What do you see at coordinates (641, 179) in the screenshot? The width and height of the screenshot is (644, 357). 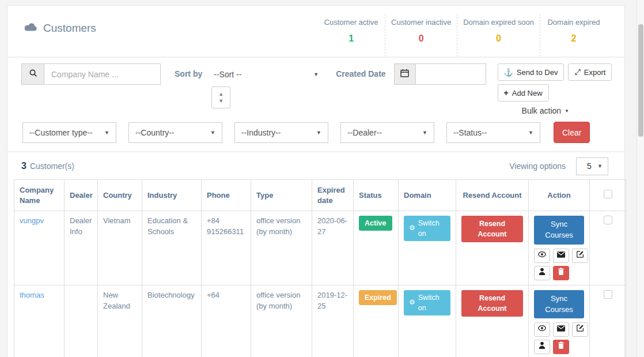 I see `vertical-scrollbar` at bounding box center [641, 179].